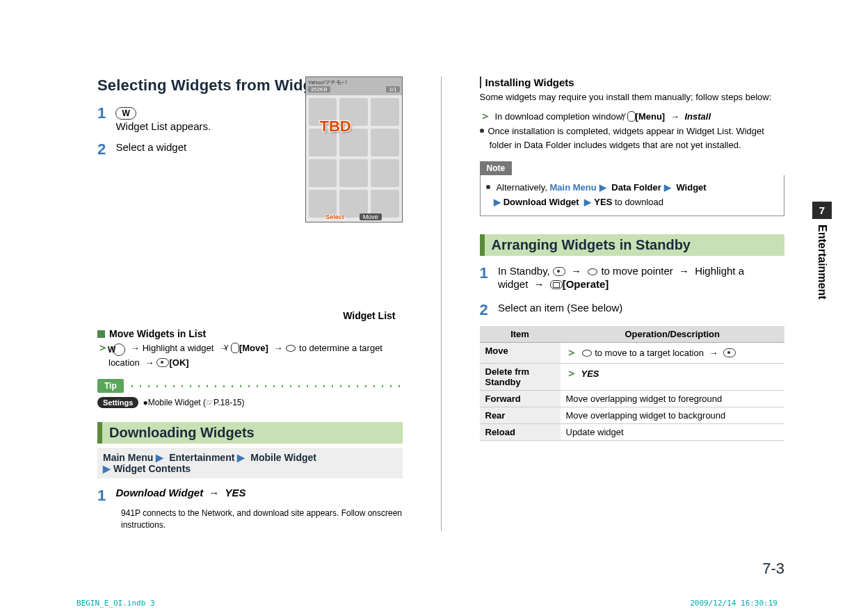 The image size is (854, 616). What do you see at coordinates (633, 398) in the screenshot?
I see `table-row: Forward Move overlapping widget to foreg…` at bounding box center [633, 398].